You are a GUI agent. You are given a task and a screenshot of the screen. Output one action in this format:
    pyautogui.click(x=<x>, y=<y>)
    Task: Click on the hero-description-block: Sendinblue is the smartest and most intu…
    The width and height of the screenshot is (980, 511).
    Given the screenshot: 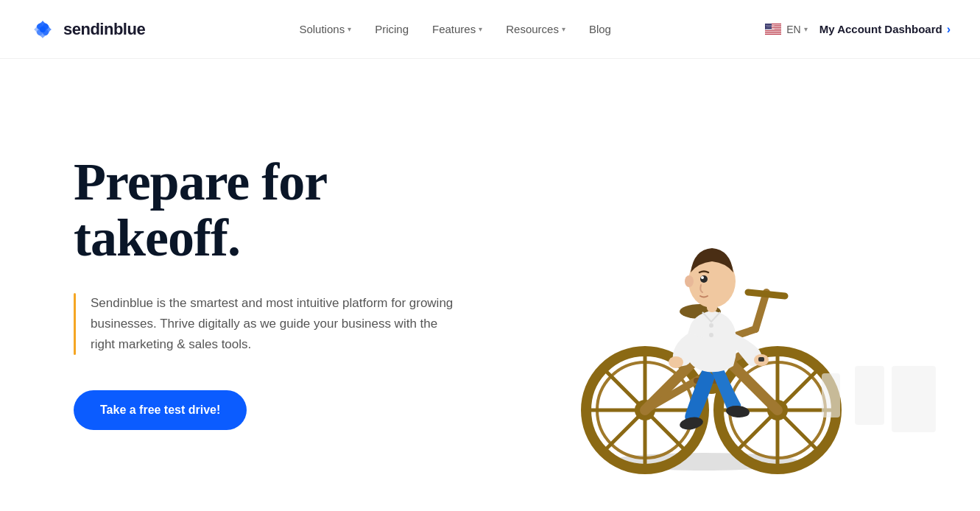 What is the action you would take?
    pyautogui.click(x=265, y=324)
    